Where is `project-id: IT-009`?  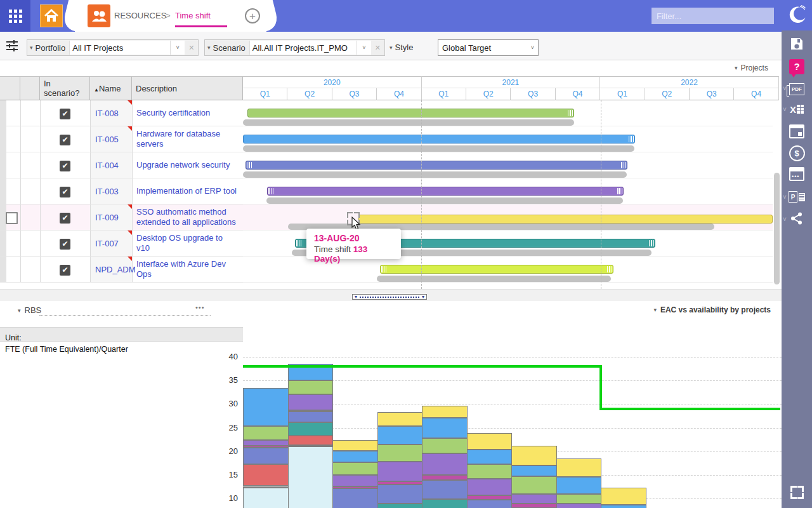
project-id: IT-009 is located at coordinates (107, 218).